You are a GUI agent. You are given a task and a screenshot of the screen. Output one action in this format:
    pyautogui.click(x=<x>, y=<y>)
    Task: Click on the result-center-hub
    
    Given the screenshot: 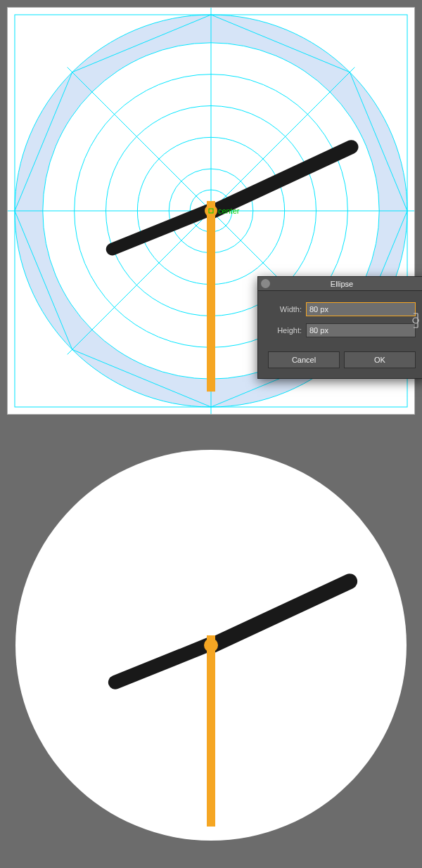 What is the action you would take?
    pyautogui.click(x=211, y=645)
    